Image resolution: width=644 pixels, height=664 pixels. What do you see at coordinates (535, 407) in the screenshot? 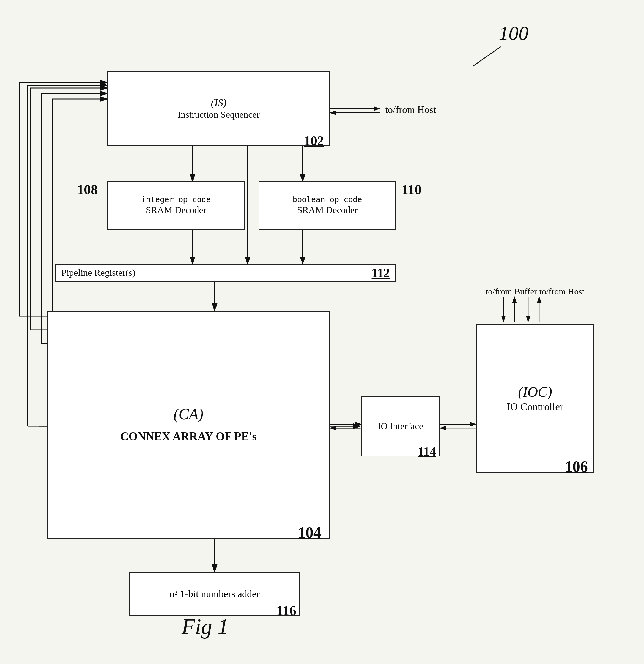
I see `ioc-label: IO Controller` at bounding box center [535, 407].